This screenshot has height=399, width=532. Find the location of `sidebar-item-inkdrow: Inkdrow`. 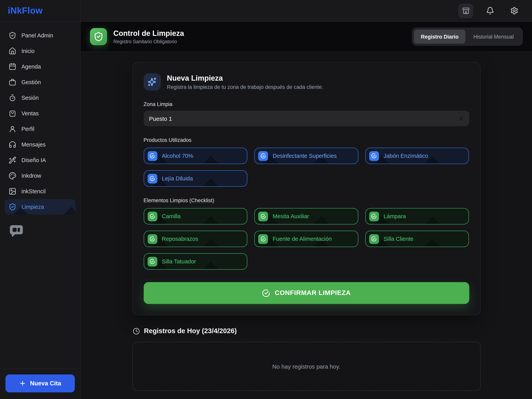

sidebar-item-inkdrow: Inkdrow is located at coordinates (40, 176).